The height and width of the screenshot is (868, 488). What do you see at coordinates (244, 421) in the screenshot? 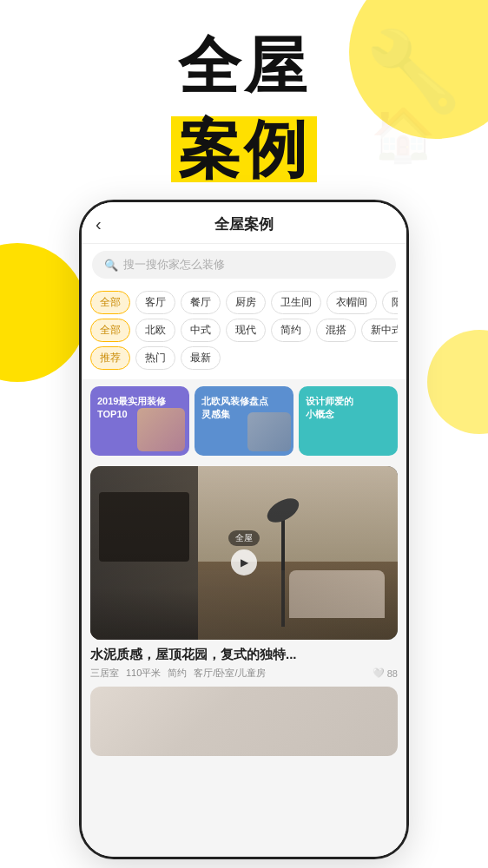
I see `banner-card-2: 北欧风装修盘点灵感集` at bounding box center [244, 421].